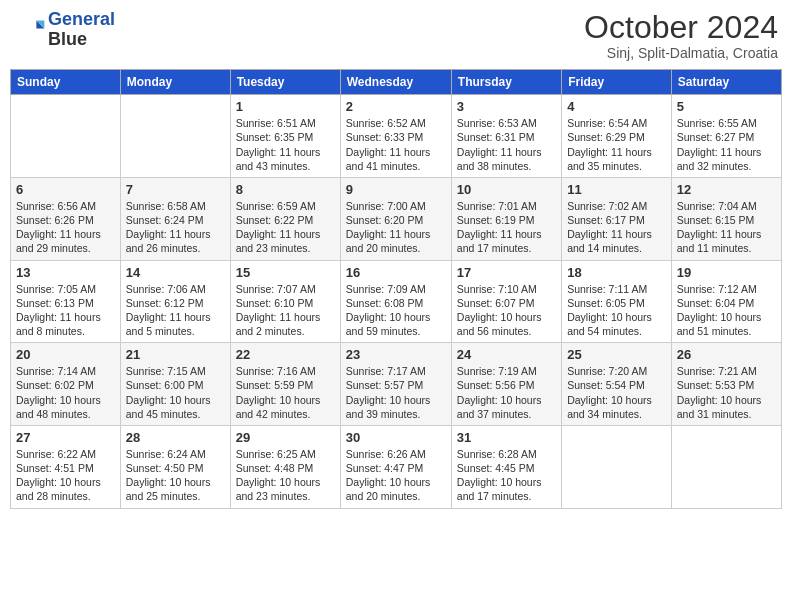  I want to click on calendar-cell: 30Sunrise: 6:26 AM Sunset: 4:47 PM Dayli…, so click(396, 466).